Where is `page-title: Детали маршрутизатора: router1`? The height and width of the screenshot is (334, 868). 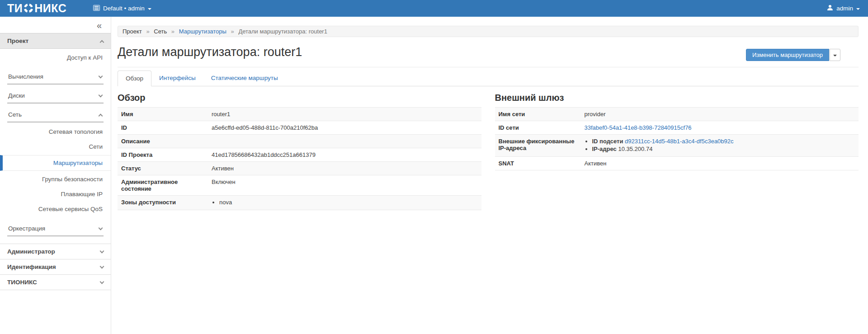 page-title: Детали маршрутизатора: router1 is located at coordinates (210, 52).